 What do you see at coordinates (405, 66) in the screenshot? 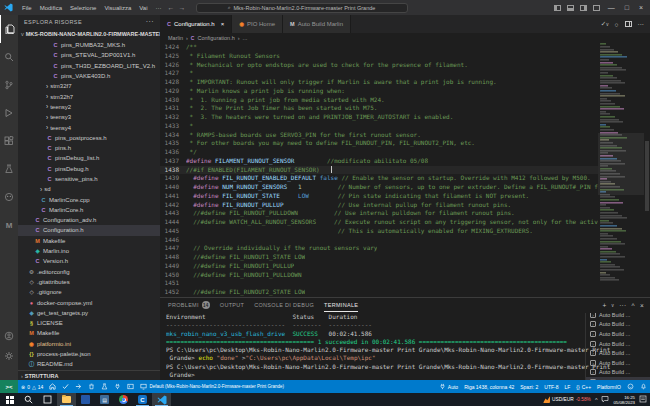
I see `code-line: 1426 * Mechanical or opto endstops are u…` at bounding box center [405, 66].